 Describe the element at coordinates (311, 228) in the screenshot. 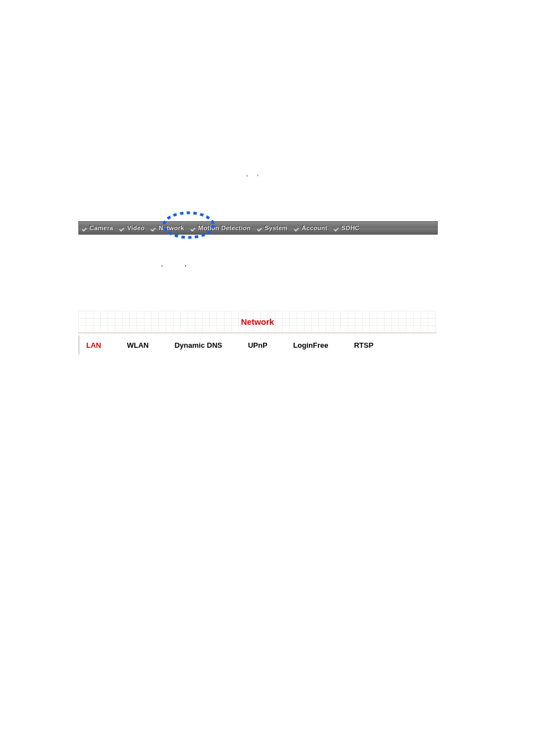

I see `menu-item-account: Account` at that location.